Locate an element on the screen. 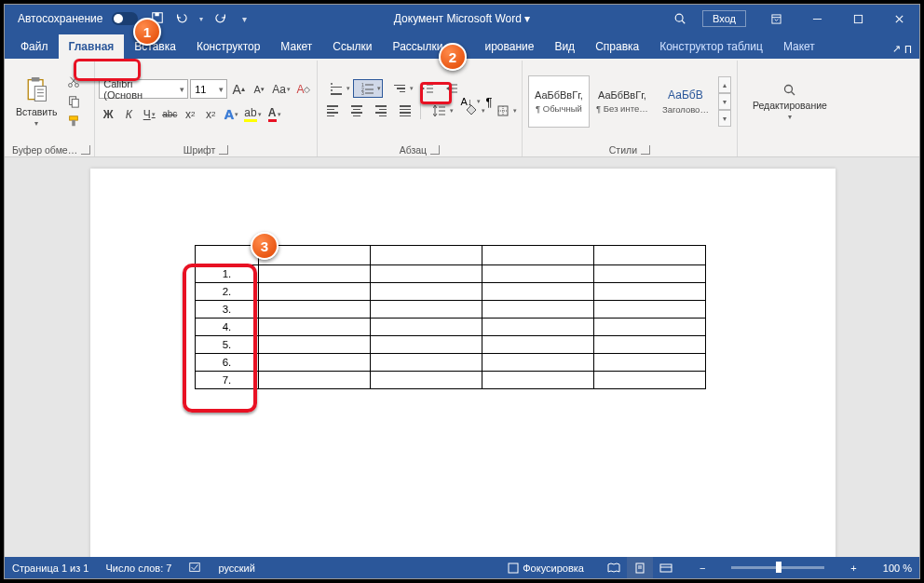 This screenshot has height=583, width=924. styles-group-label: Стили is located at coordinates (623, 150).